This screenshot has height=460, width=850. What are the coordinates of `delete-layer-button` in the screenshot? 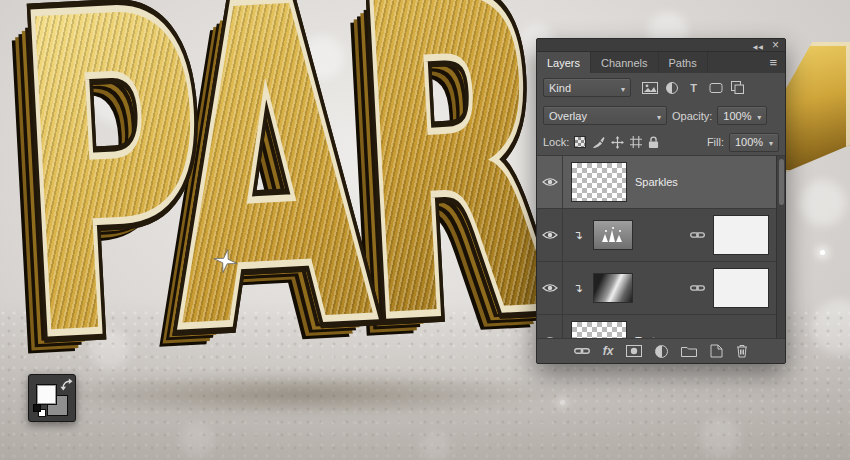 It's located at (742, 351).